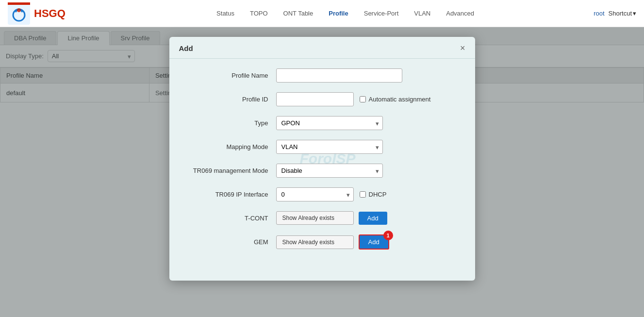  I want to click on nav-shortcut: Shortcut ▾, so click(622, 14).